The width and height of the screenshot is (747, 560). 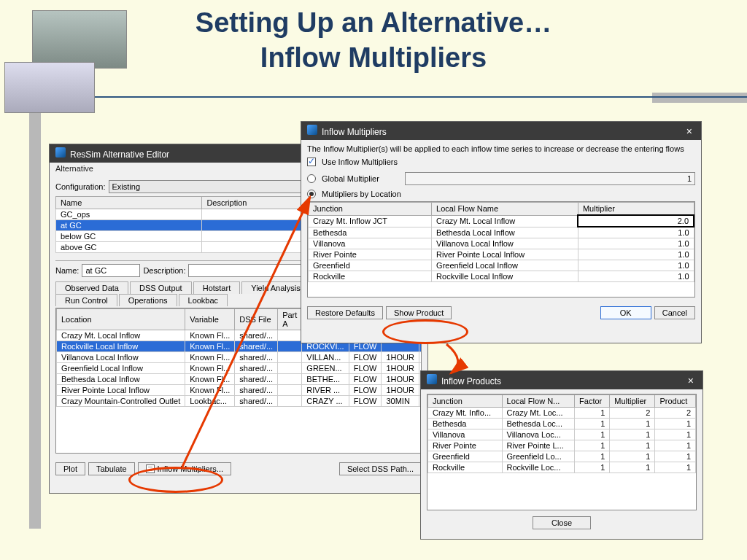 I want to click on cancel-button: Cancel, so click(x=675, y=313).